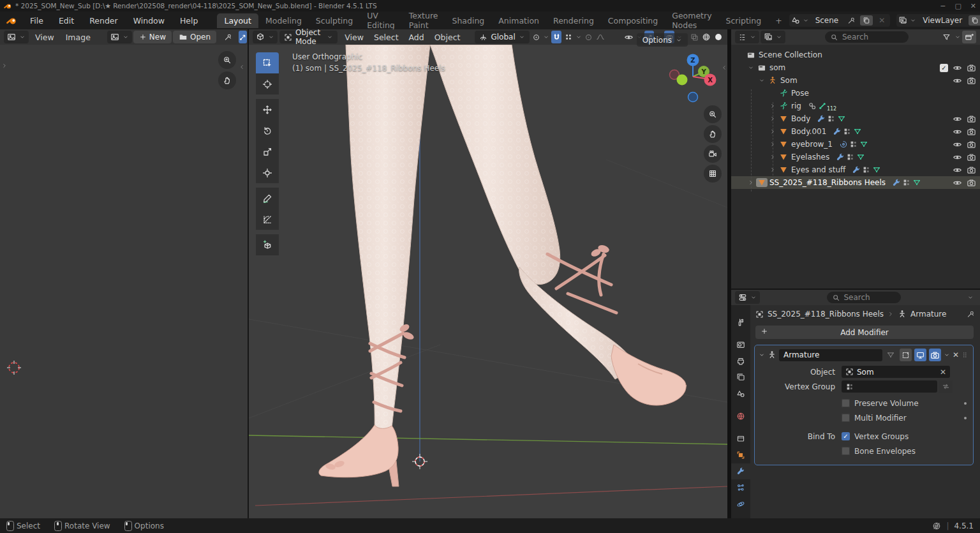 The image size is (980, 533). Describe the element at coordinates (519, 20) in the screenshot. I see `workspace-tab-animation: Animation` at that location.